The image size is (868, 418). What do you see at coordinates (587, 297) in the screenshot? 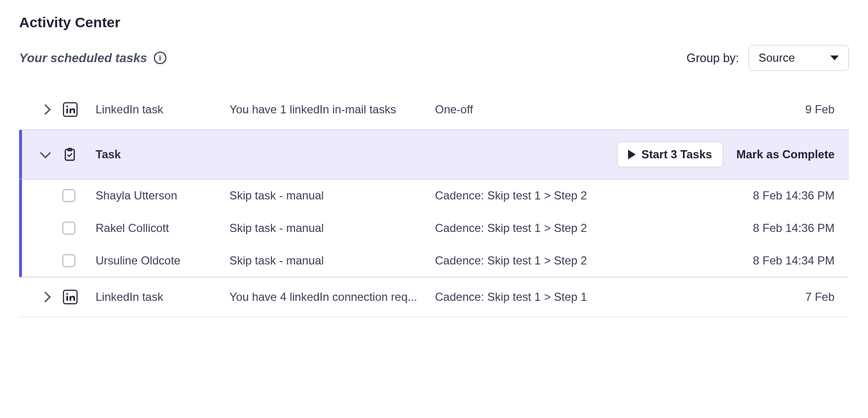
I see `group-cadence: Cadence: Skip test 1 > Step 1` at bounding box center [587, 297].